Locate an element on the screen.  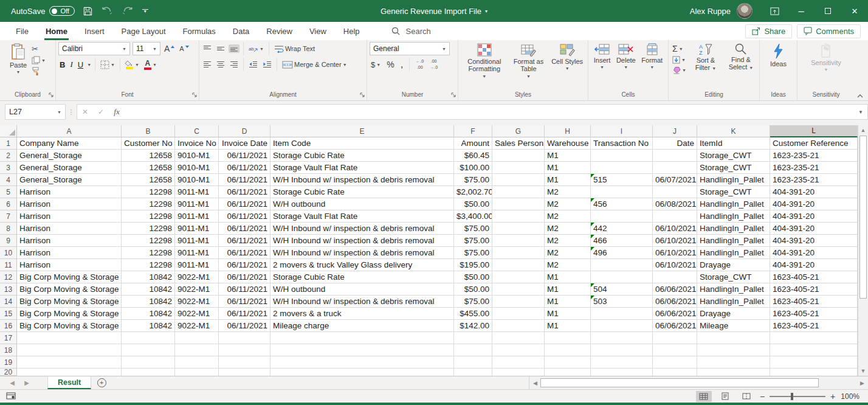
cell-I6: 456 is located at coordinates (622, 204).